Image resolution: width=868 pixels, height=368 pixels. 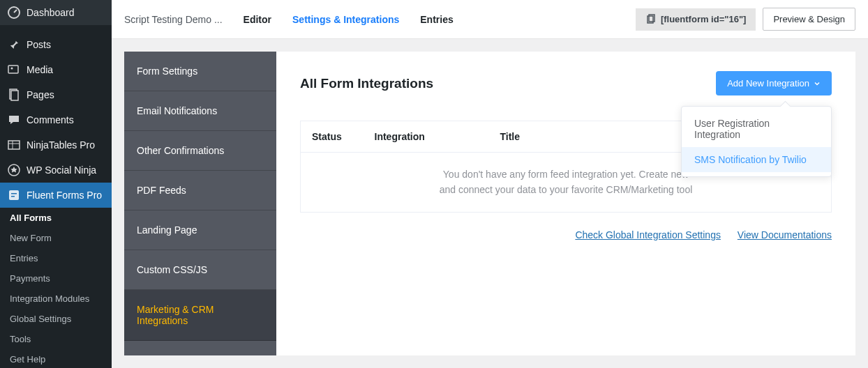 I want to click on add-new-integration-button: Add New Integration, so click(x=774, y=84).